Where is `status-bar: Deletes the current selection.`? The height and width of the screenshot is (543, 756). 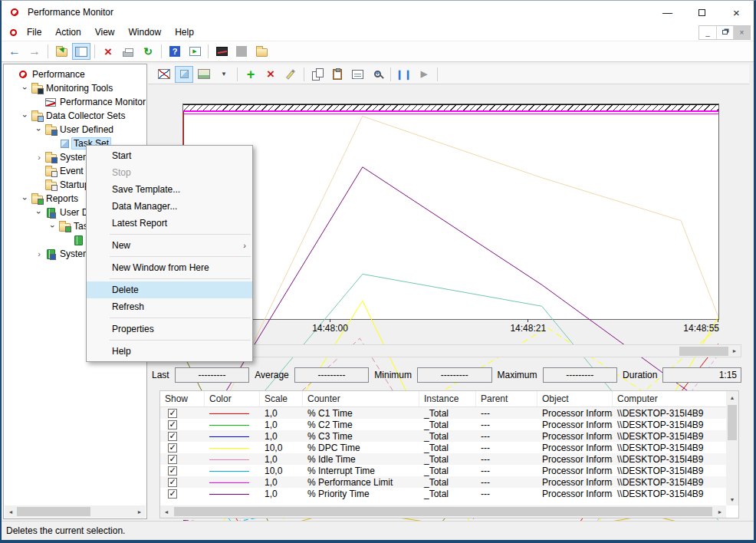 status-bar: Deletes the current selection. is located at coordinates (377, 531).